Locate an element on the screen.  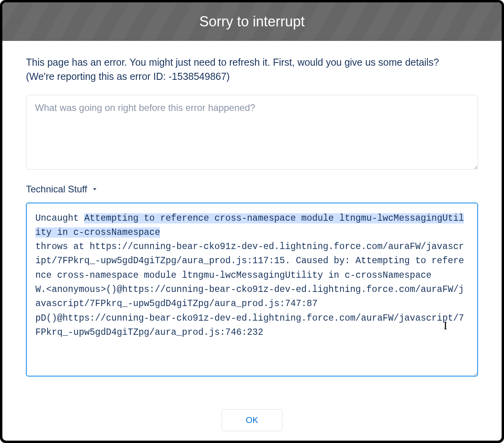
error-prompt-line2: (We're reporting this as error ID: -1538… is located at coordinates (128, 76).